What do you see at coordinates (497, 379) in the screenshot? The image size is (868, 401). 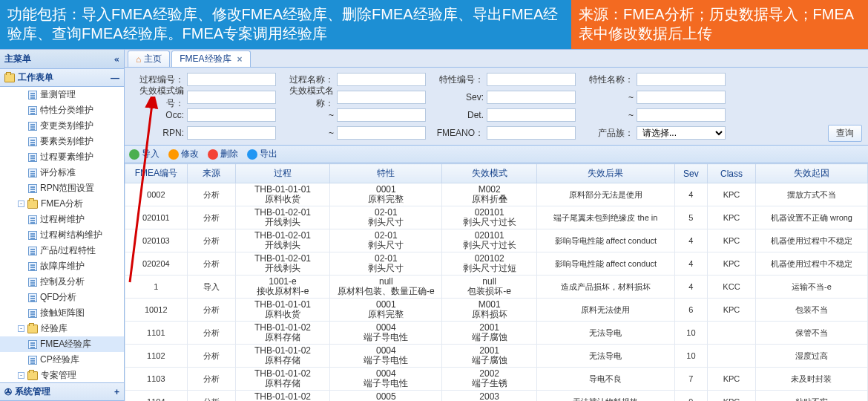 I see `table-row: 1103分析THB-01-01-02原料存储0004端子导电性2002端子生锈导…` at bounding box center [497, 379].